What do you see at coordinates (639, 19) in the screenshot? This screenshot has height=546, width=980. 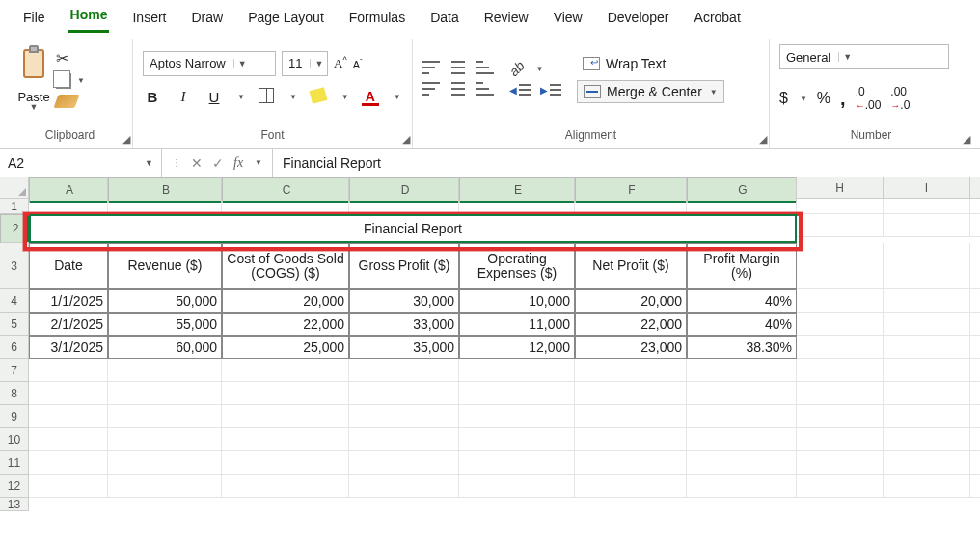 I see `tab-developer: Developer` at bounding box center [639, 19].